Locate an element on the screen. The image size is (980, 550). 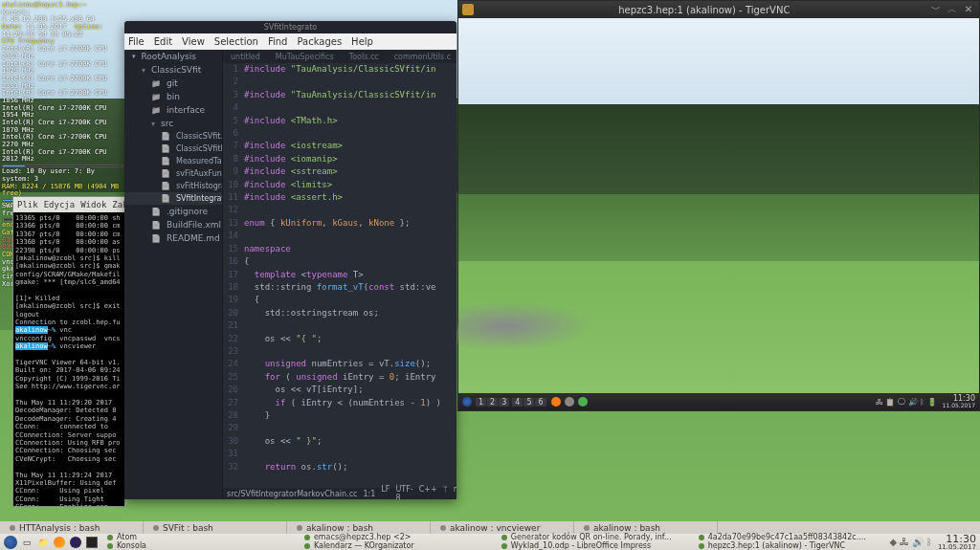
panel-task-group: emacs@hepzc3.hep <2> Kalendarz — KOrgani… is located at coordinates (396, 541).